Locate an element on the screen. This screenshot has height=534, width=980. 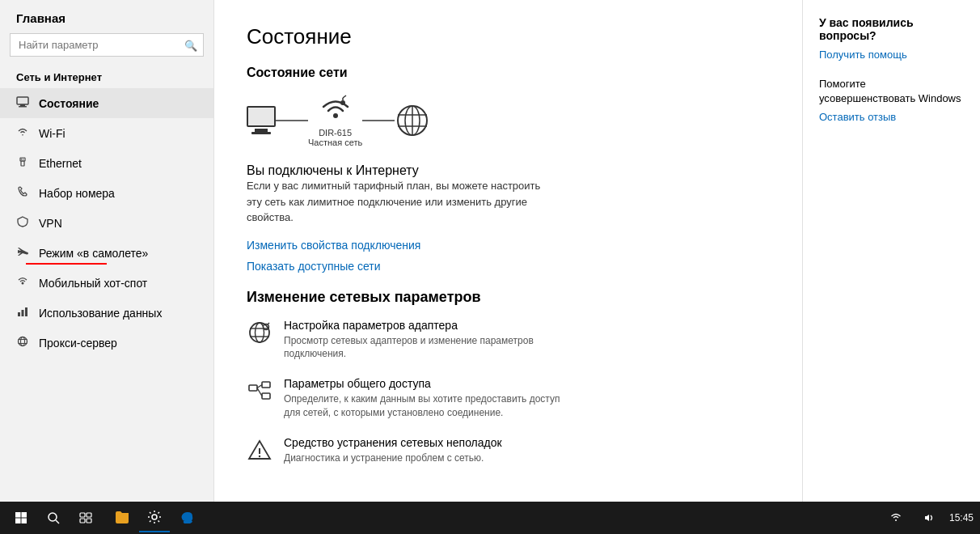
link-change-connection: Изменить свойства подключения is located at coordinates (508, 245).